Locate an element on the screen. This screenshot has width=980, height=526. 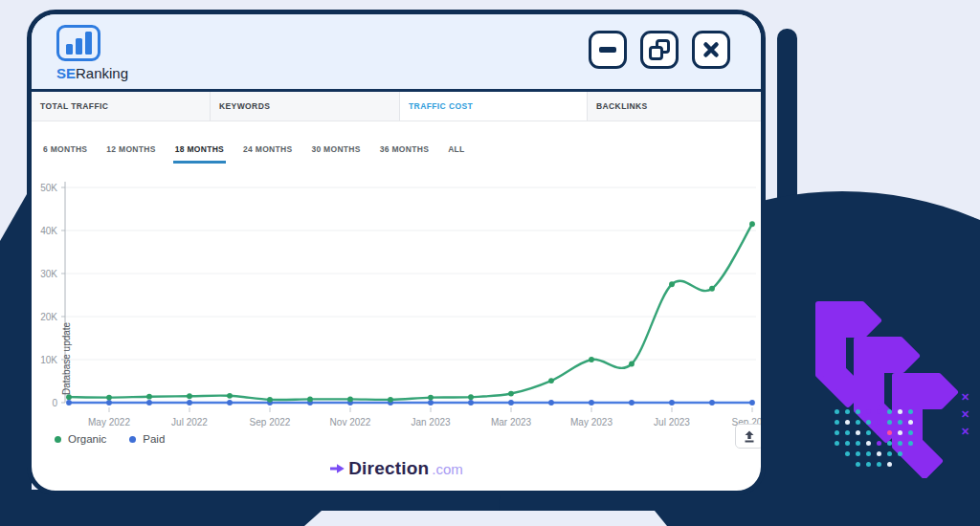
export-upload-icon is located at coordinates (749, 436).